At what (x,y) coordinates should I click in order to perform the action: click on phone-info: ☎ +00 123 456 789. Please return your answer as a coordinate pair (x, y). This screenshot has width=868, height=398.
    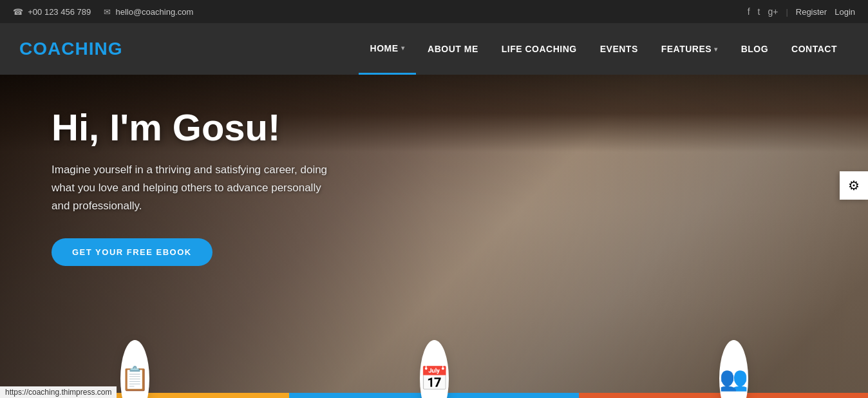
    Looking at the image, I should click on (52, 12).